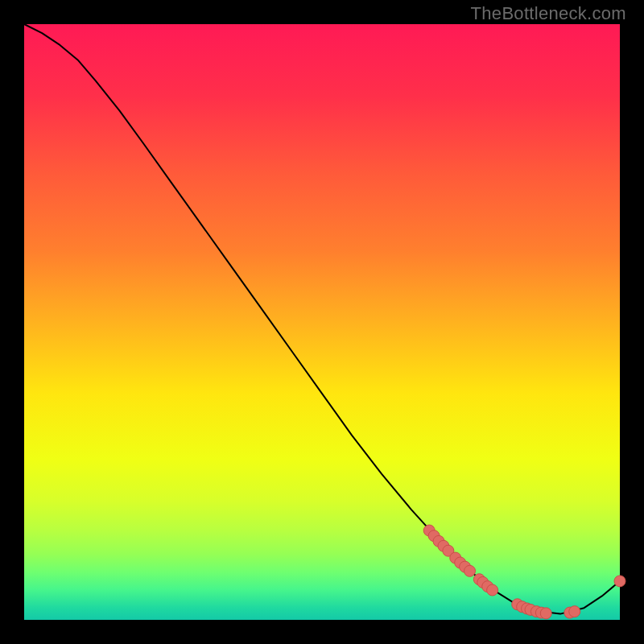  I want to click on watermark-text: TheBottleneck.com, so click(549, 14).